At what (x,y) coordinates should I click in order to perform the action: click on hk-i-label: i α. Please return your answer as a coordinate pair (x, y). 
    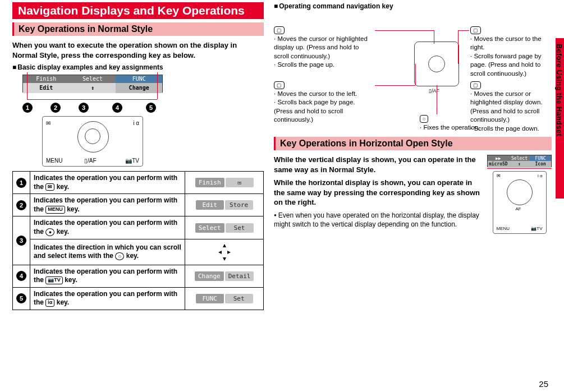
    Looking at the image, I should click on (540, 176).